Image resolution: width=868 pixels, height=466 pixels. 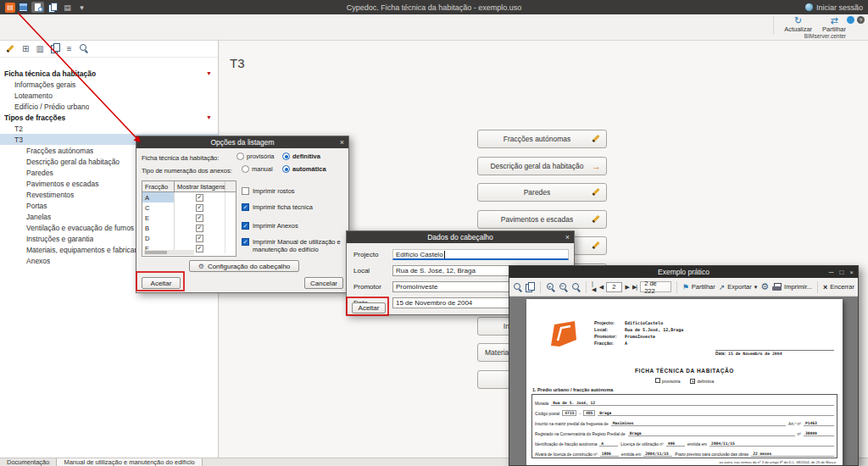 I want to click on zoom-page-icon, so click(x=517, y=286).